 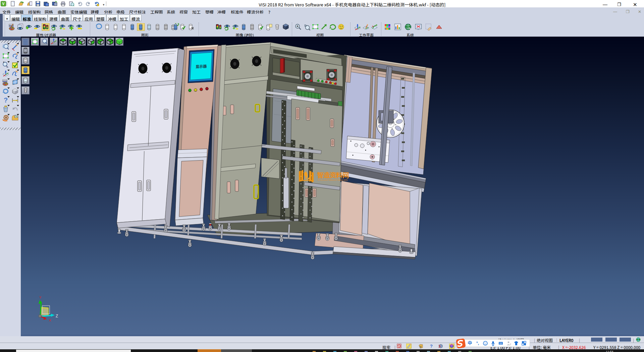 What do you see at coordinates (40, 298) in the screenshot?
I see `svg-text: Y` at bounding box center [40, 298].